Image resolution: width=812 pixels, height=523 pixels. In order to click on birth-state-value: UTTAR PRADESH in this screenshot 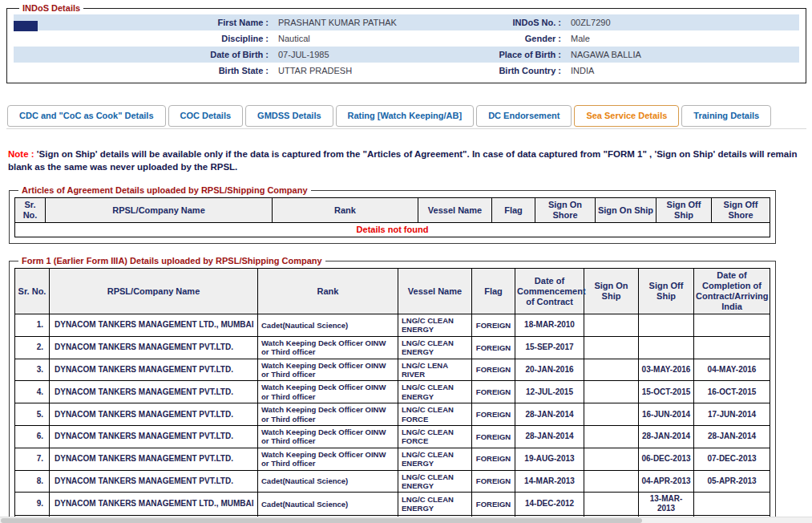, I will do `click(362, 71)`.